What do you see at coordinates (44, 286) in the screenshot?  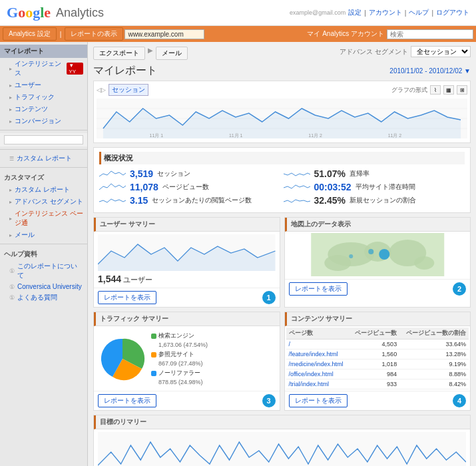 I see `sidebar-help-university: ① Conversica University` at bounding box center [44, 286].